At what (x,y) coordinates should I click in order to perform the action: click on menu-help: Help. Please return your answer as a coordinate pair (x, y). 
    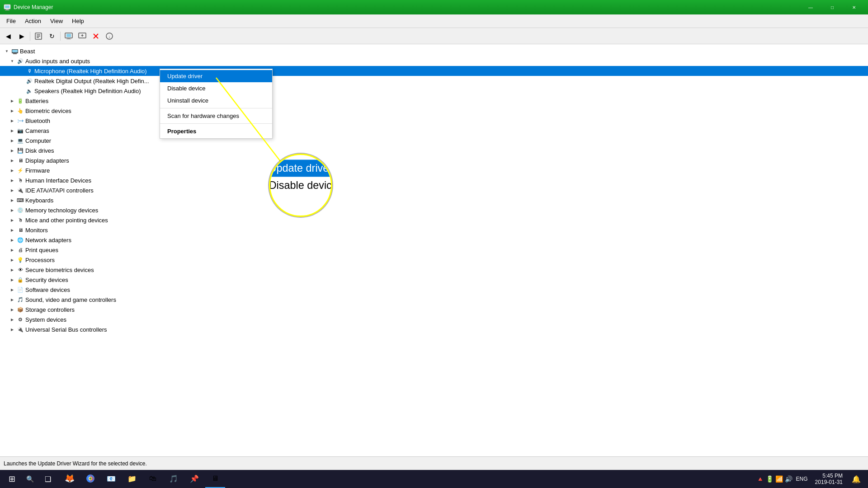
    Looking at the image, I should click on (78, 21).